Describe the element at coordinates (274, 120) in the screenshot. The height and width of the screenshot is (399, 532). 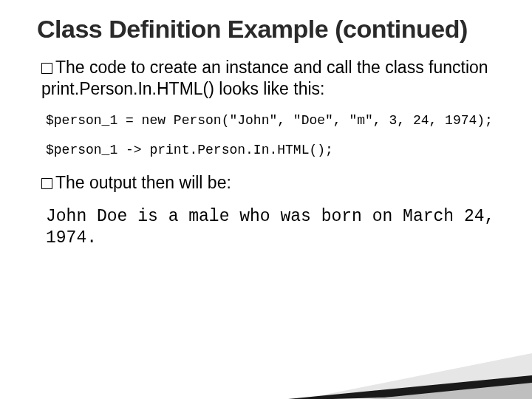
I see `code-line-1: $person_1 = new Person("John", "Doe", "m…` at that location.